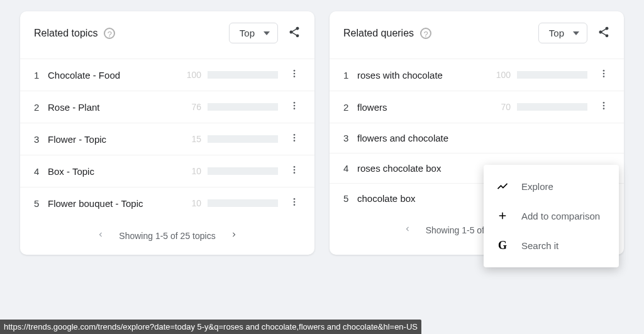 This screenshot has width=644, height=334. Describe the element at coordinates (551, 216) in the screenshot. I see `context-menu: Explore Add to comparison G Search it` at that location.